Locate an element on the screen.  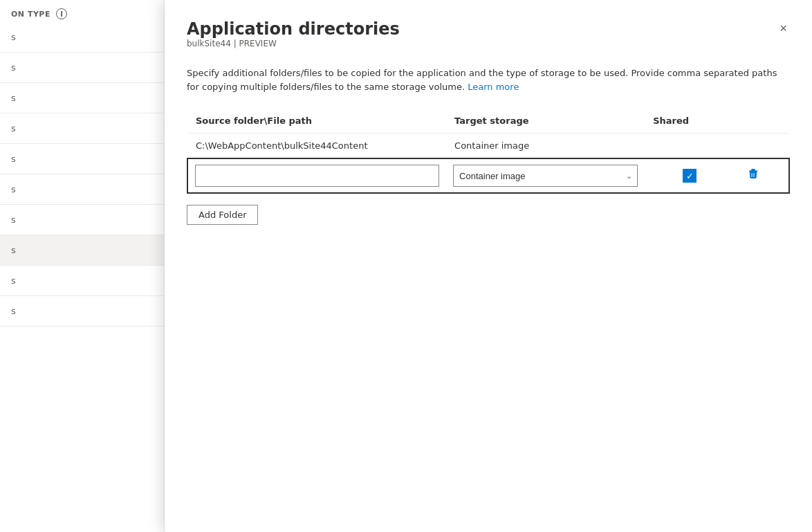
row-actions is located at coordinates (762, 147).